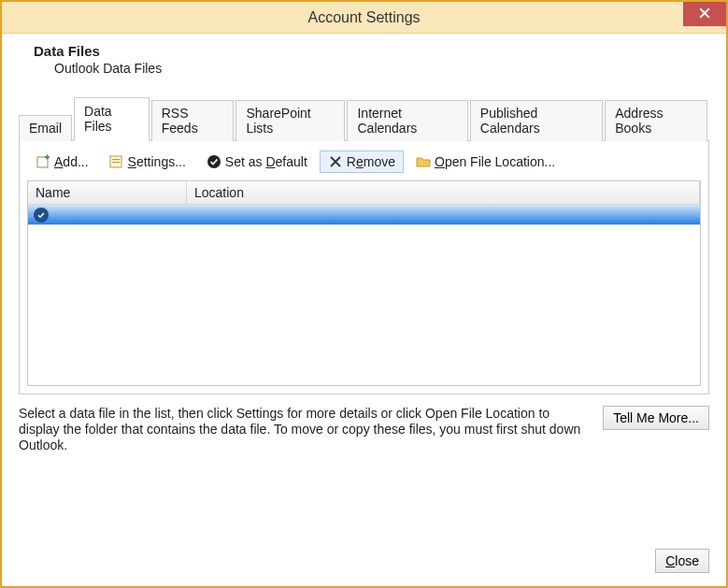  Describe the element at coordinates (486, 162) in the screenshot. I see `open-file-location-button: Open File Location...` at that location.